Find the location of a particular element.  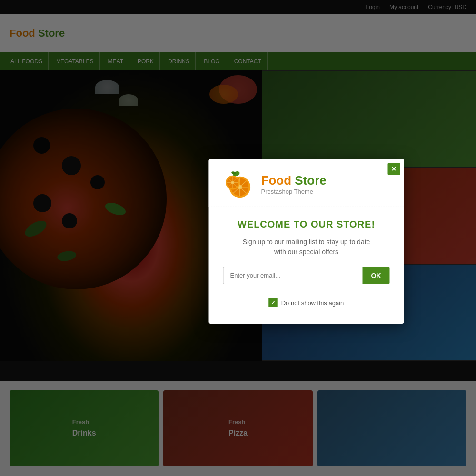

welcome-description: Sign up to our mailing list to stay up t… is located at coordinates (307, 247).